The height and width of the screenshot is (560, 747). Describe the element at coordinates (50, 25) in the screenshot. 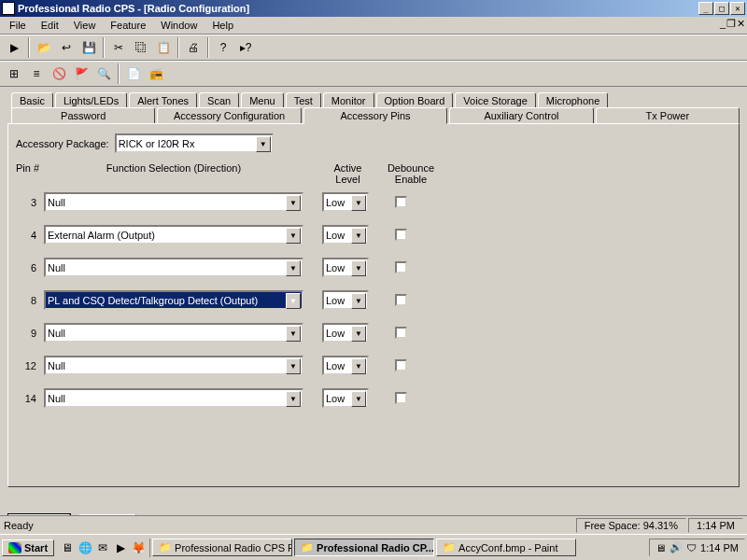

I see `menu-edit: Edit` at that location.